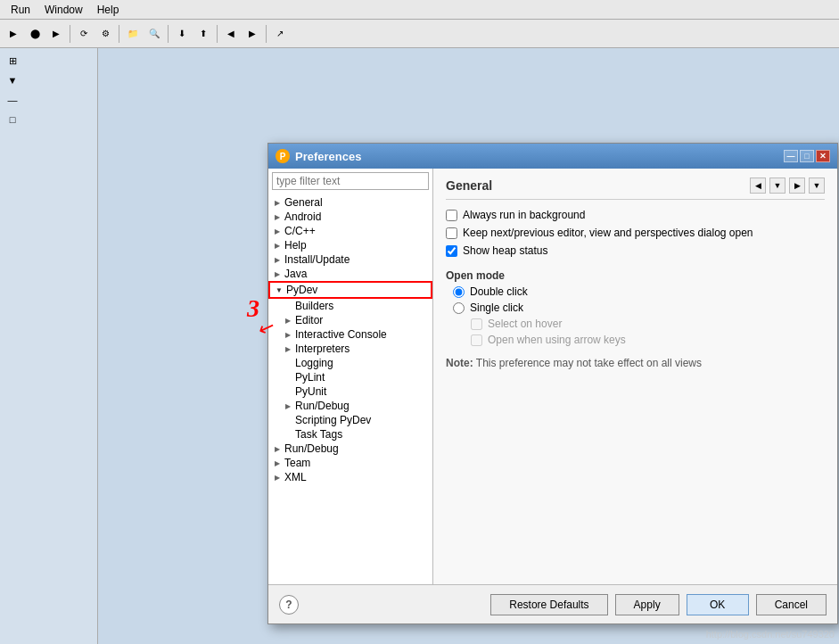  I want to click on tree-item-run-debug-child: ▶ Run/Debug, so click(350, 406).